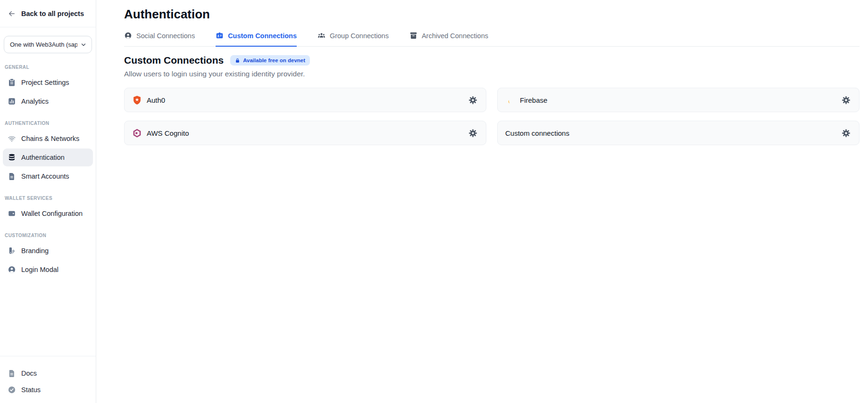 This screenshot has height=403, width=868. I want to click on lock-icon, so click(238, 60).